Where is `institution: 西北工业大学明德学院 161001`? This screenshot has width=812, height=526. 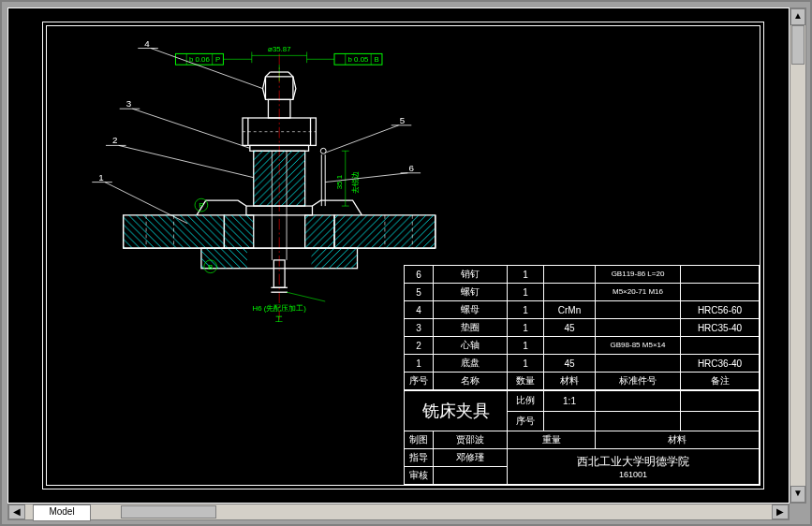
institution: 西北工业大学明德学院 161001 is located at coordinates (633, 467).